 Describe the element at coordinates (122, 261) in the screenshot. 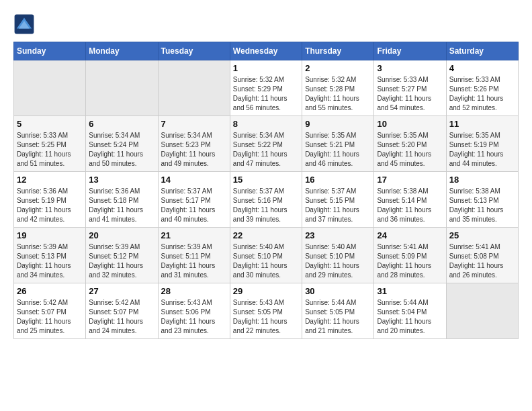

I see `day-info: Sunrise: 5:39 AMSunset: 5:12 PMDaylight:…` at that location.